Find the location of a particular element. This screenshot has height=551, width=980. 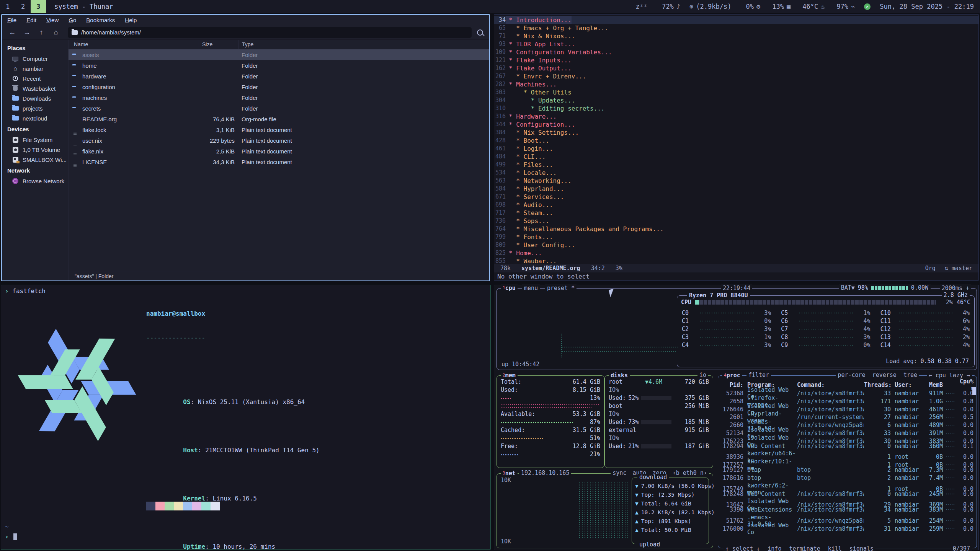

file-row: LICENSE 34,3 KiB Plain text document is located at coordinates (279, 162).